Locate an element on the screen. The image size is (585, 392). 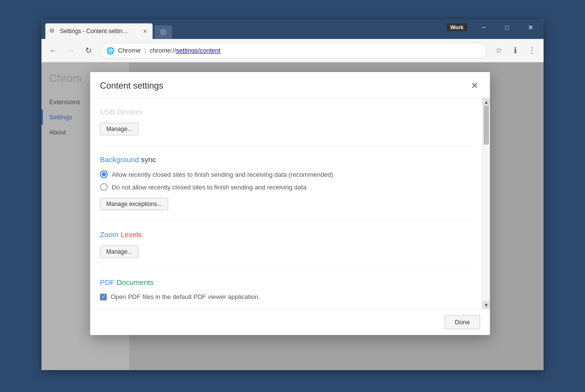
new-tab-button is located at coordinates (163, 32).